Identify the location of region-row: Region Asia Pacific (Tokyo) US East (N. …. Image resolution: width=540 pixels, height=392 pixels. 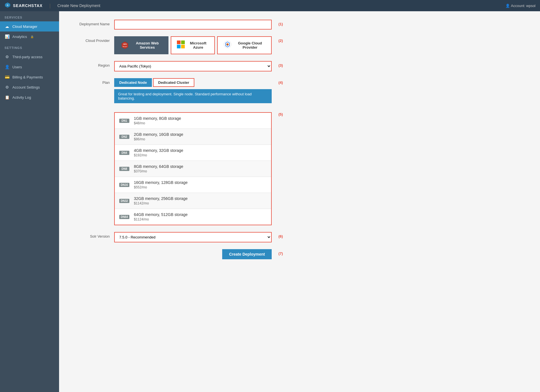
(300, 66).